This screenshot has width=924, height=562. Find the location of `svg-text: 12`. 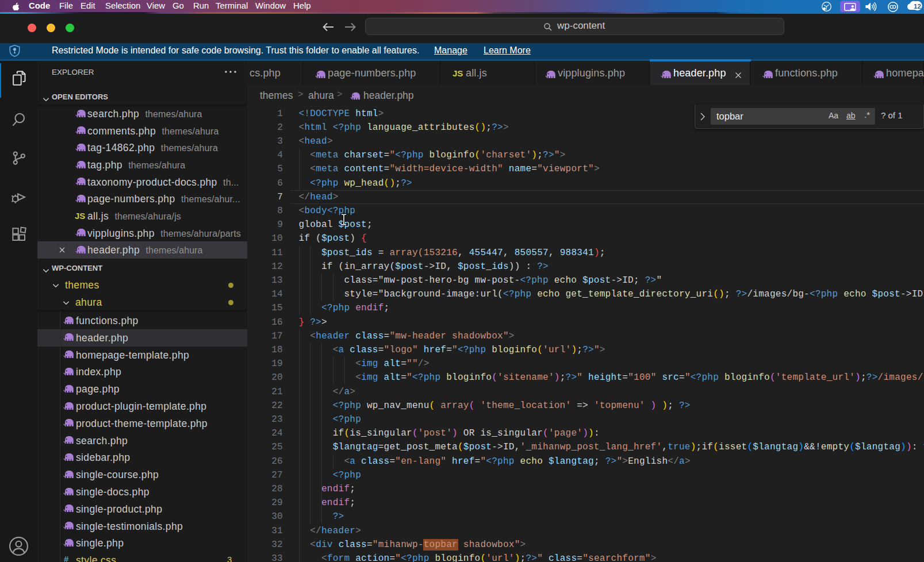

svg-text: 12 is located at coordinates (918, 6).